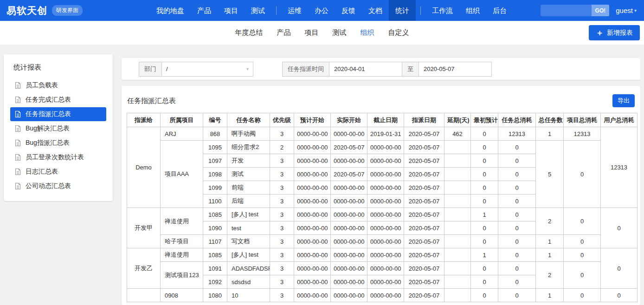 The image size is (644, 305). Describe the element at coordinates (215, 134) in the screenshot. I see `table-cell: 868` at that location.